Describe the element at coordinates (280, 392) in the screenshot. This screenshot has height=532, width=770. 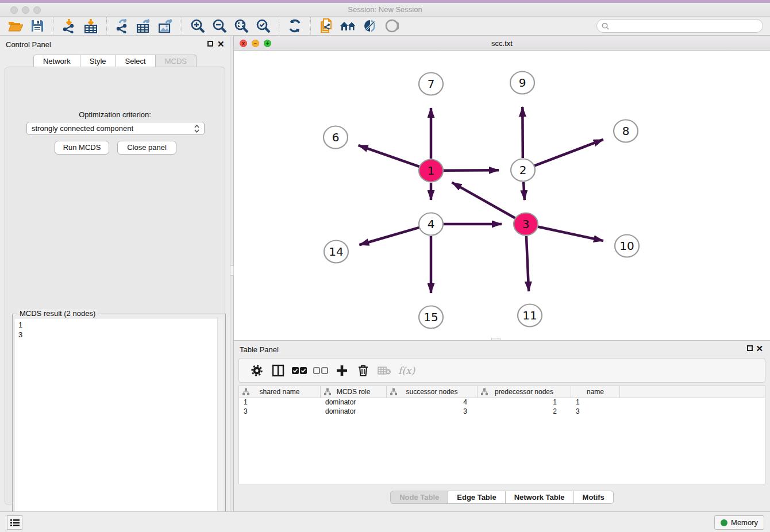
I see `column-header-shared-name: shared name` at that location.